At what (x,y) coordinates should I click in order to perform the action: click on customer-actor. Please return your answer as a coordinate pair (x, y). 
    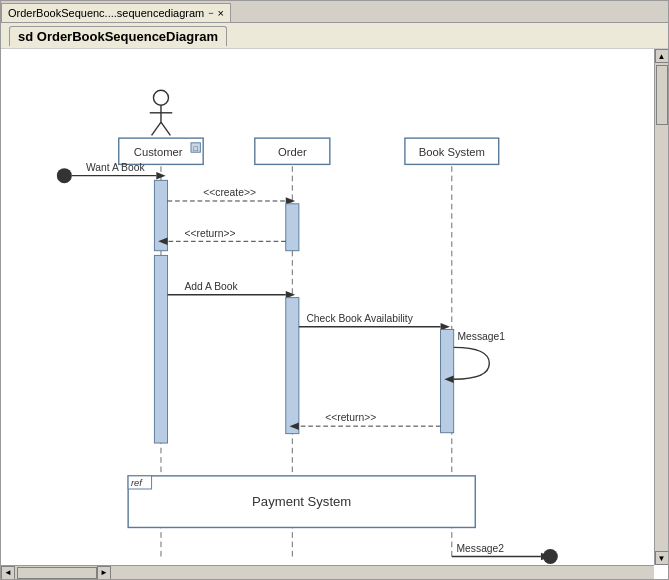
    Looking at the image, I should click on (162, 112).